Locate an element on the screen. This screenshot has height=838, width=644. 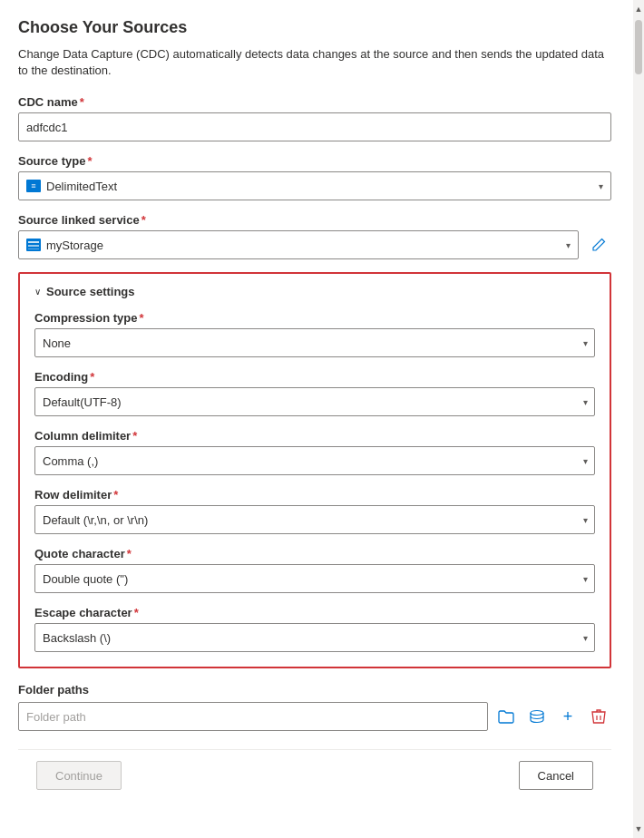
scroll-down-arrow: ▼ is located at coordinates (639, 829).